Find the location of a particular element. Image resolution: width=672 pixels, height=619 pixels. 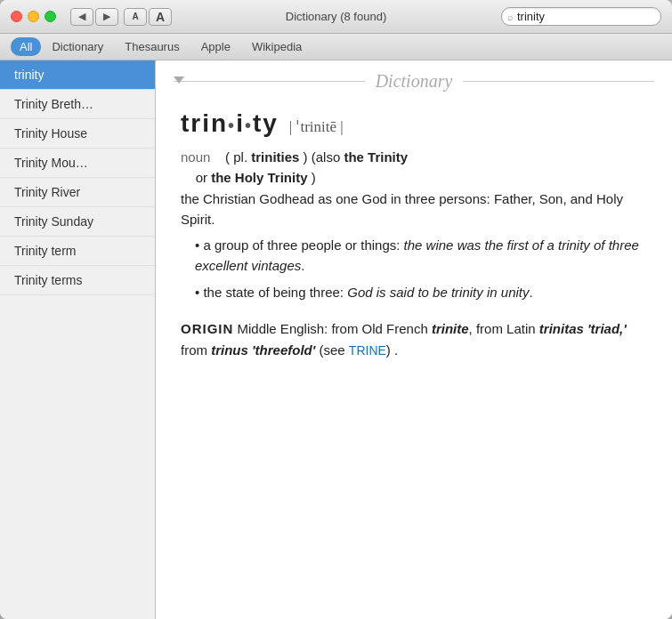

sidebar-item-trinity: trinity is located at coordinates (77, 75).